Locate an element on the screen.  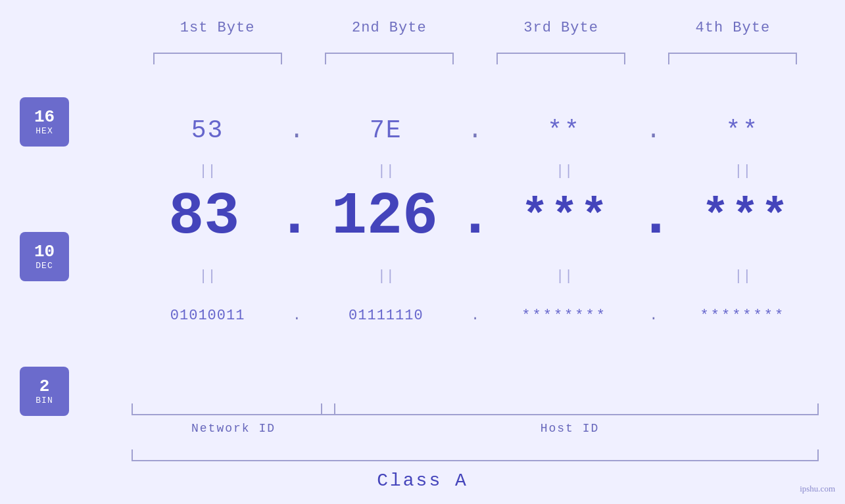
dec-num: 10 is located at coordinates (45, 252).